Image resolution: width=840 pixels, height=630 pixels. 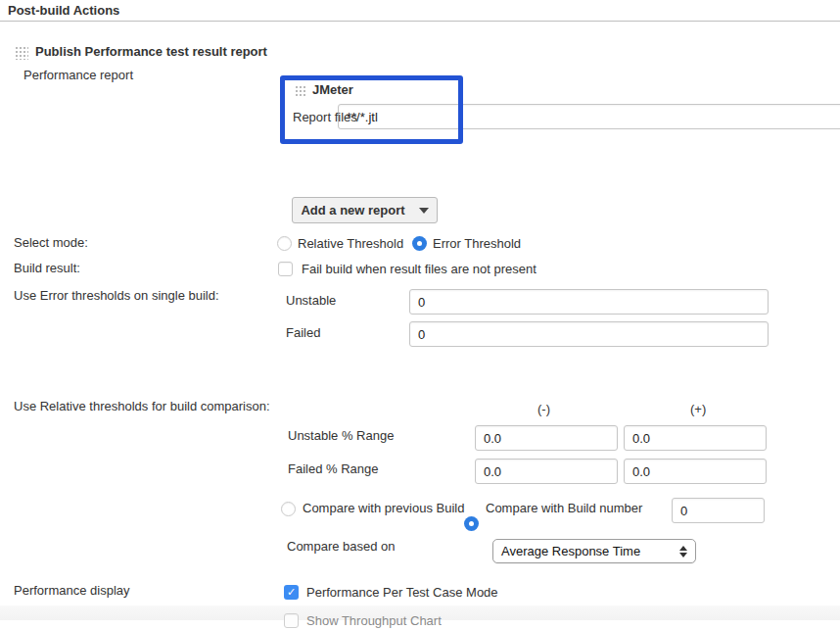 I want to click on unstable-range-minus-input, so click(x=546, y=438).